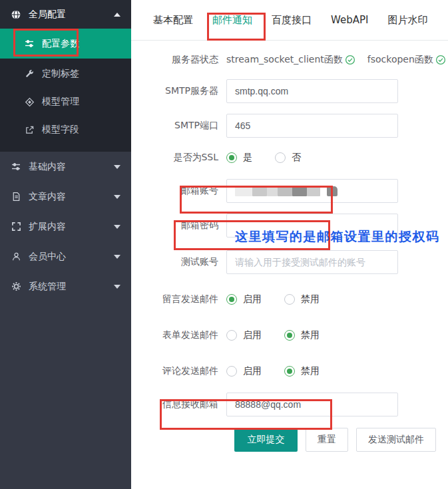  I want to click on field-label: 邮箱账号, so click(178, 191).